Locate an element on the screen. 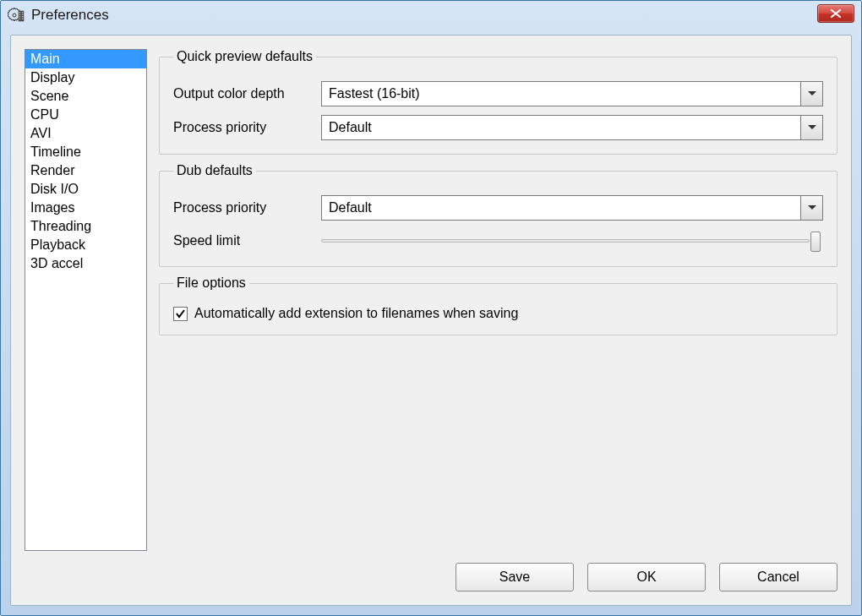  sidebar-item-scene: Scene is located at coordinates (86, 96).